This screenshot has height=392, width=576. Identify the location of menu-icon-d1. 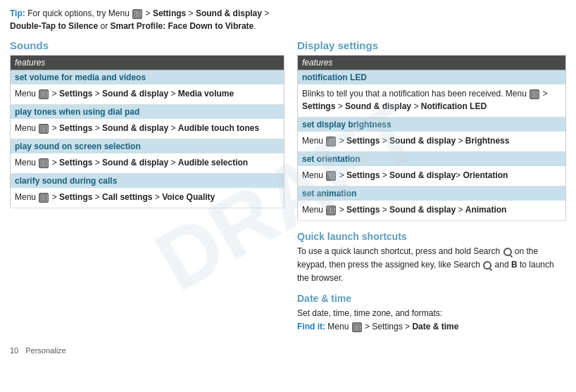
(534, 94).